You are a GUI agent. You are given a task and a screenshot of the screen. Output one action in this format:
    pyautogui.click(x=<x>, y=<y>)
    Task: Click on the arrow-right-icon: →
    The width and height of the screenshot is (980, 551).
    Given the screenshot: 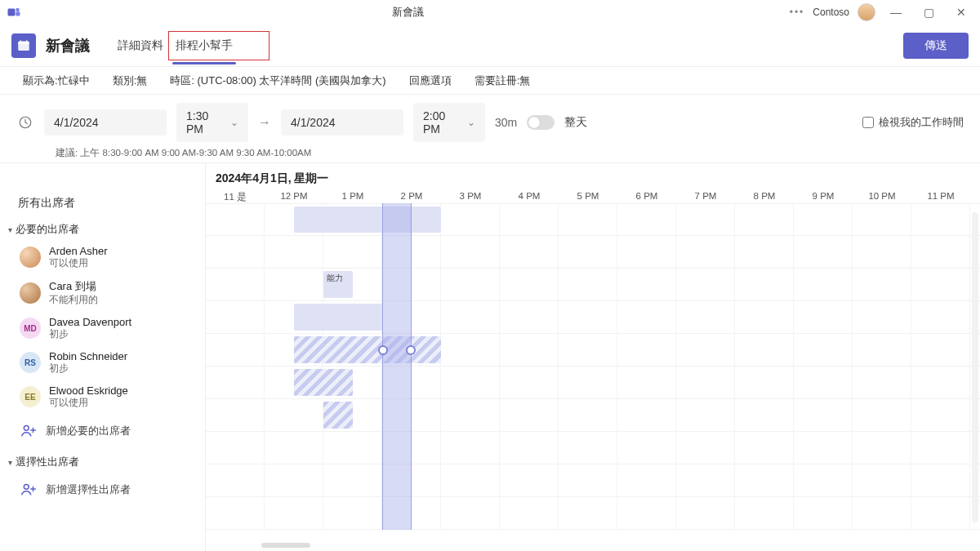 What is the action you would take?
    pyautogui.click(x=265, y=122)
    